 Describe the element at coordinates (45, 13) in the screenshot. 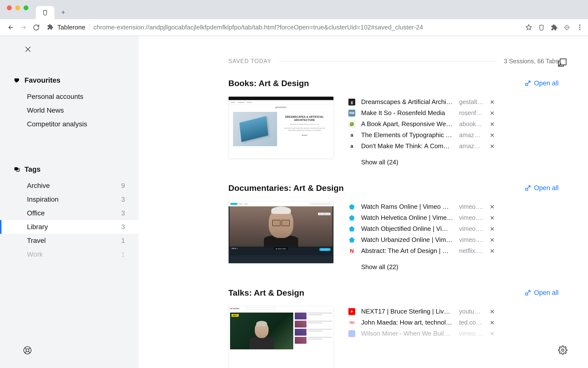

I see `tablerone-icon` at that location.